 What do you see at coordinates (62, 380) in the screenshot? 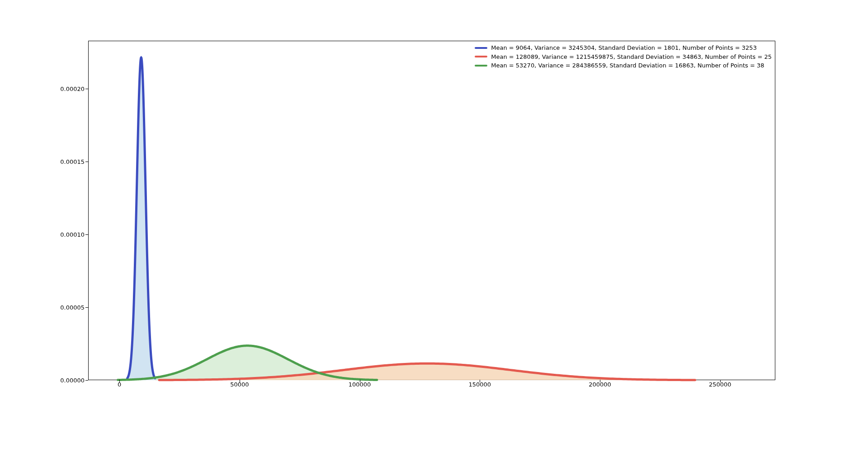
I see `y-tick-label: 0.00000` at bounding box center [62, 380].